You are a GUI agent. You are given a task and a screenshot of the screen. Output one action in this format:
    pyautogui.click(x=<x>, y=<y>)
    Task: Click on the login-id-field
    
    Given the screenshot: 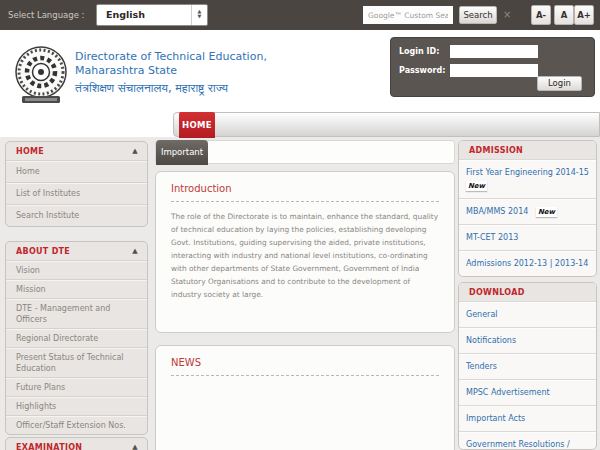 What is the action you would take?
    pyautogui.click(x=494, y=52)
    